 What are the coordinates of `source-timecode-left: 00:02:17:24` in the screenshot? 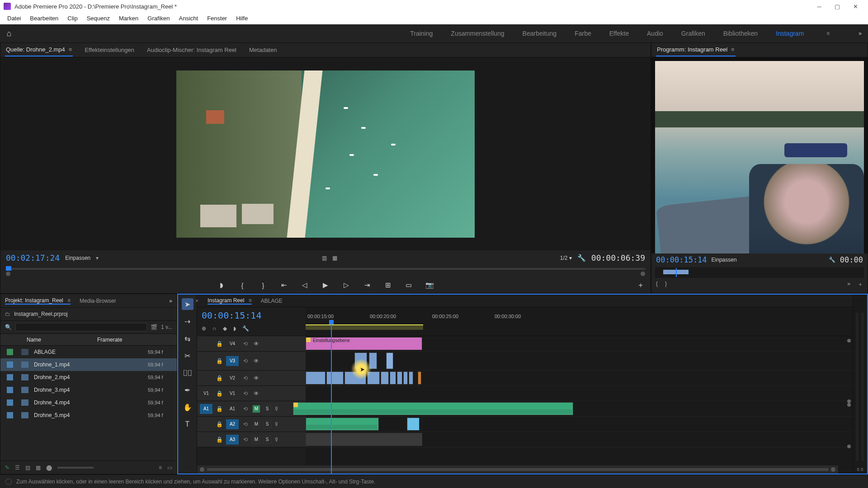 It's located at (33, 258).